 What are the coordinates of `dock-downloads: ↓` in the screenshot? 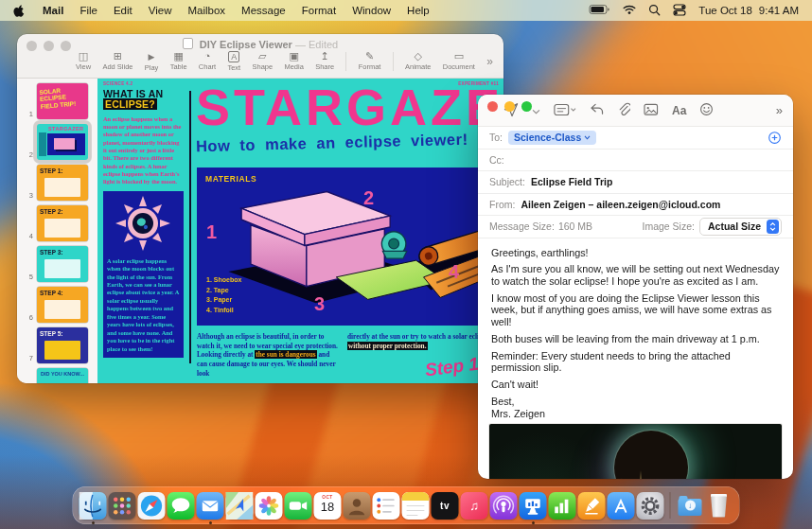 It's located at (691, 505).